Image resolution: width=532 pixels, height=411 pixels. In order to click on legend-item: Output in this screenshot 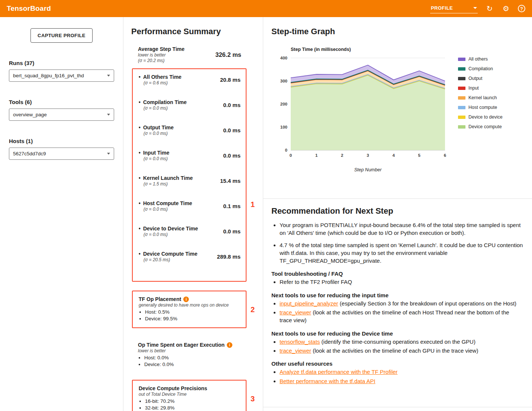, I will do `click(480, 78)`.